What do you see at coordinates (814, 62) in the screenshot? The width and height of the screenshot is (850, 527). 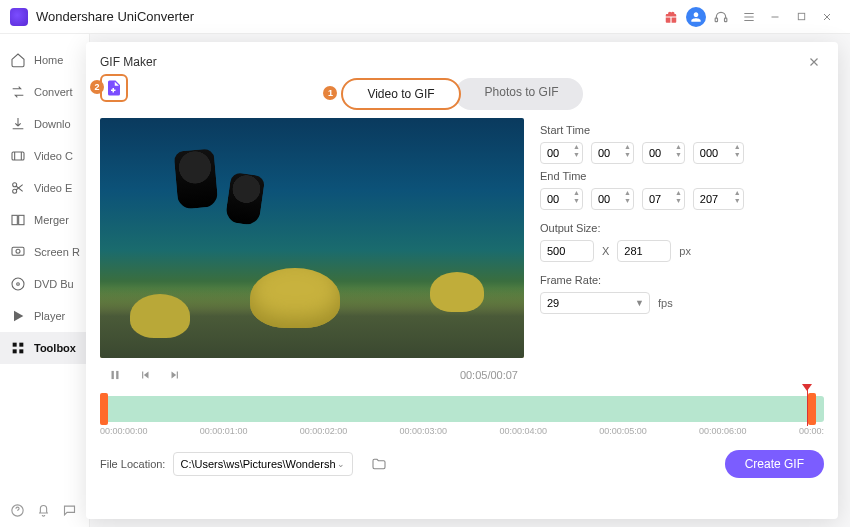 I see `close-icon` at bounding box center [814, 62].